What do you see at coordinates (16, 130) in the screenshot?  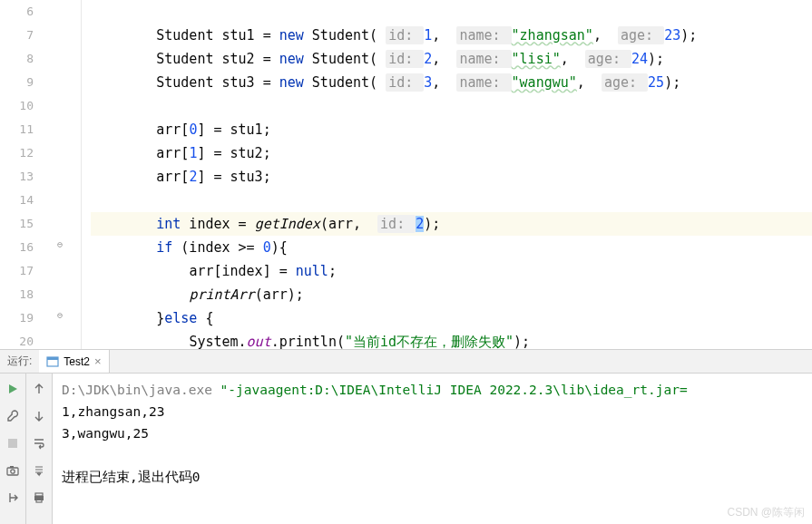 I see `line-number: 11` at bounding box center [16, 130].